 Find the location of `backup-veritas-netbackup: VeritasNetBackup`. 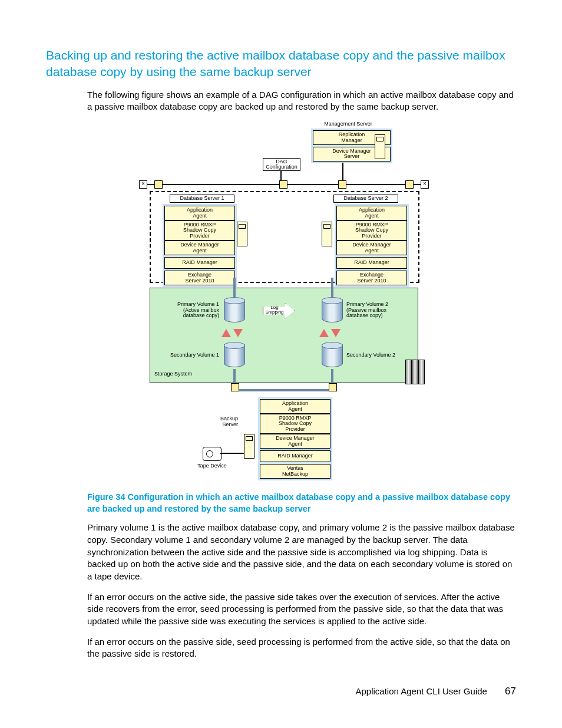

backup-veritas-netbackup: VeritasNetBackup is located at coordinates (295, 472).